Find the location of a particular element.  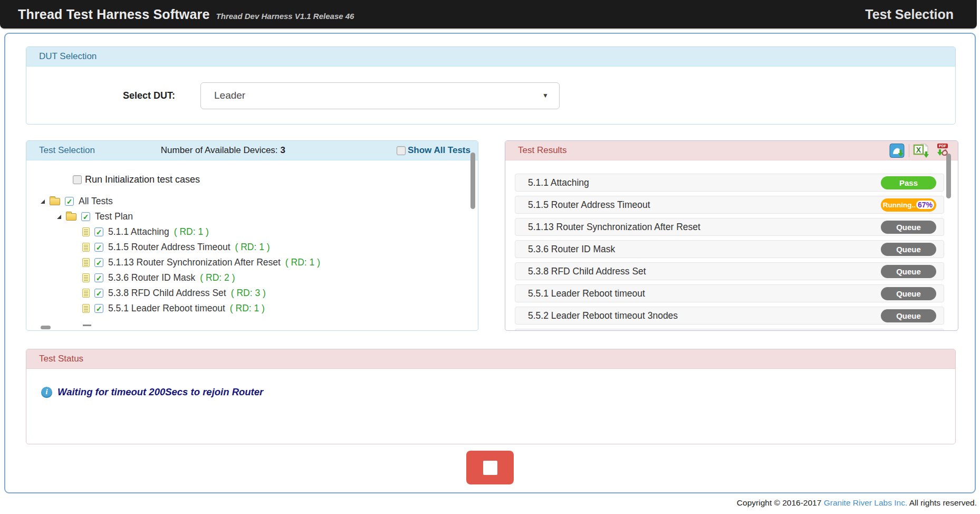

status-message: Waiting for timeout 200Secs to rejoin Ro… is located at coordinates (160, 392).